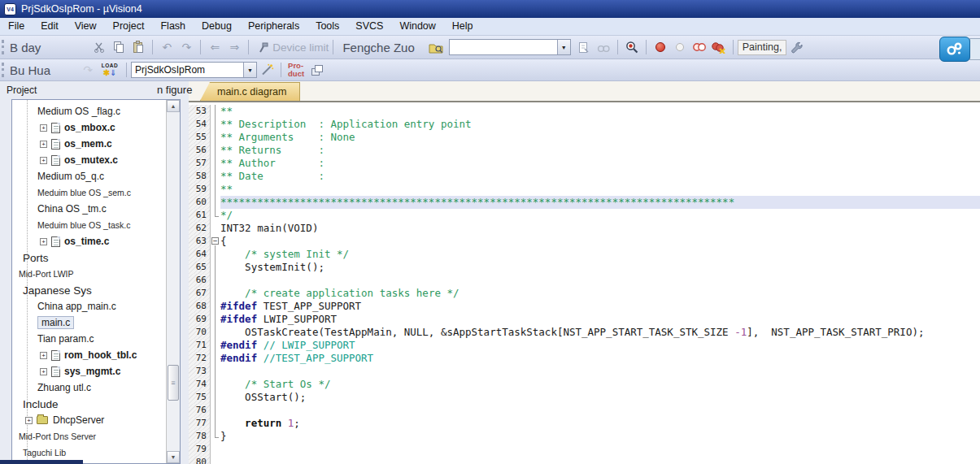 The image size is (980, 464). What do you see at coordinates (564, 47) in the screenshot?
I see `search-combo-dropdown: ▼` at bounding box center [564, 47].